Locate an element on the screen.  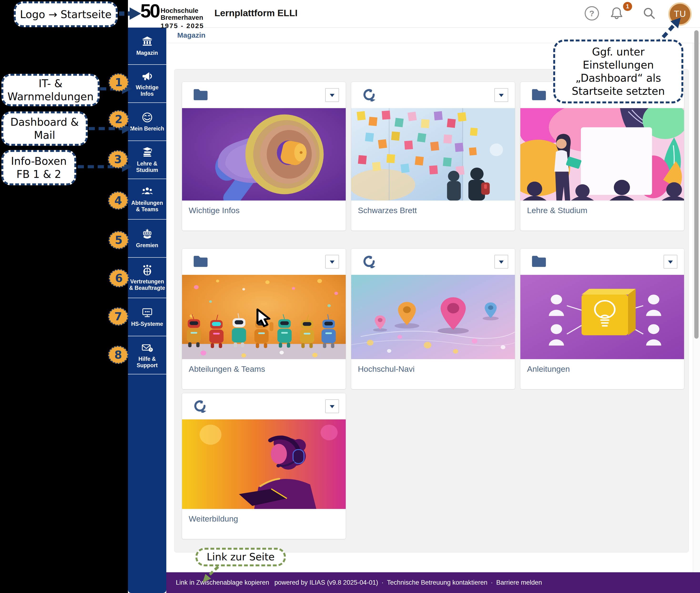
globe-people-icon is located at coordinates (147, 270).